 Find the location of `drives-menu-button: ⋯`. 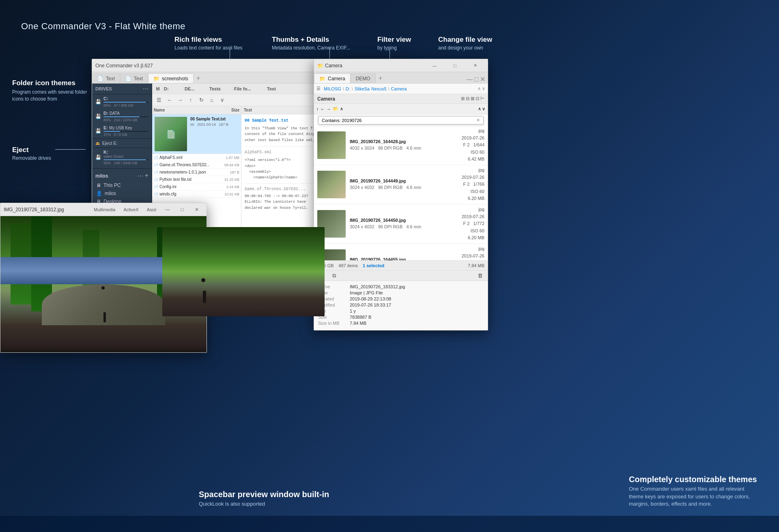

drives-menu-button: ⋯ is located at coordinates (146, 89).